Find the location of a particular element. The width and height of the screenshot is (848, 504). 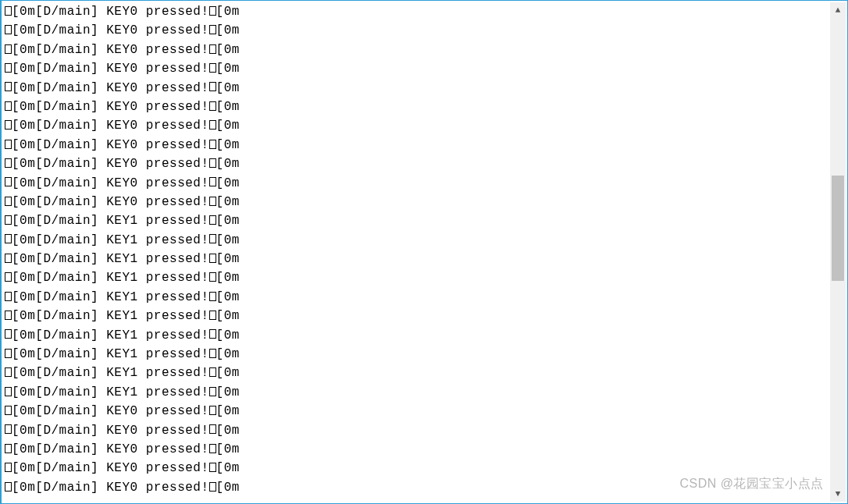

scroll-up-button: ▲ is located at coordinates (838, 10).